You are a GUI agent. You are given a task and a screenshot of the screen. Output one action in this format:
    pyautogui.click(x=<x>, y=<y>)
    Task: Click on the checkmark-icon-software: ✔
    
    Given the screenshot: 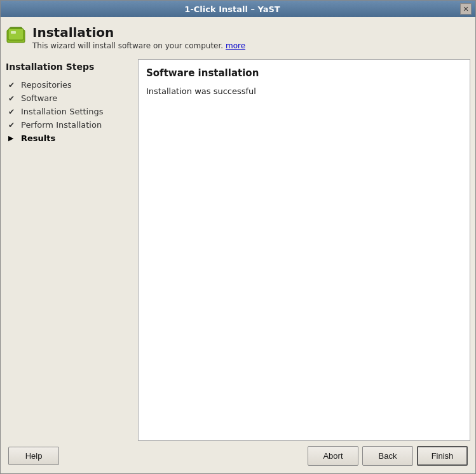 What is the action you would take?
    pyautogui.click(x=13, y=98)
    